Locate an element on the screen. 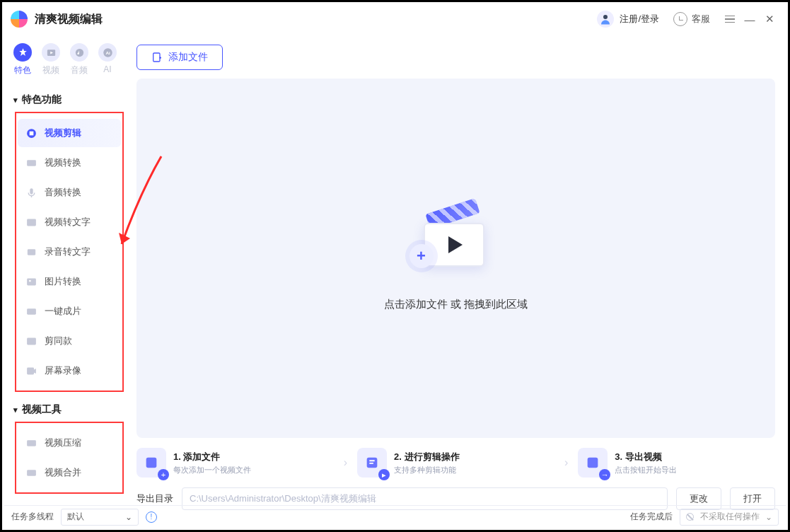 The width and height of the screenshot is (790, 532). service-icon is located at coordinates (680, 19).